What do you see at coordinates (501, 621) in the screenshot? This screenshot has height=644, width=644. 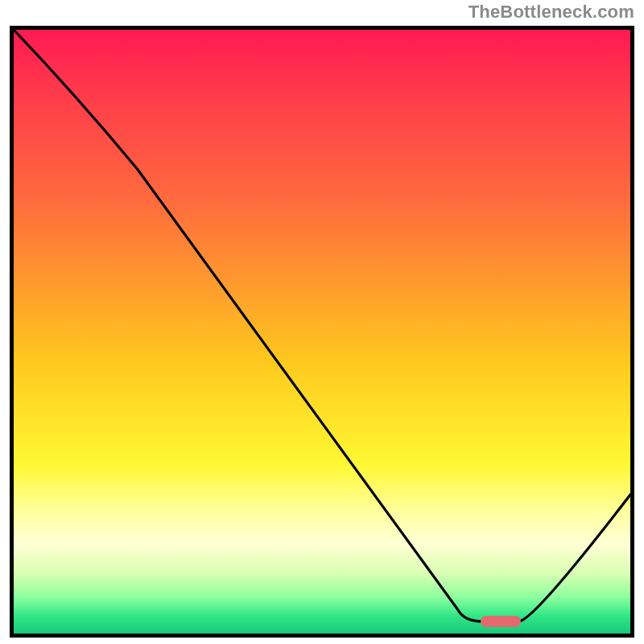 I see `optimal-range-marker` at bounding box center [501, 621].